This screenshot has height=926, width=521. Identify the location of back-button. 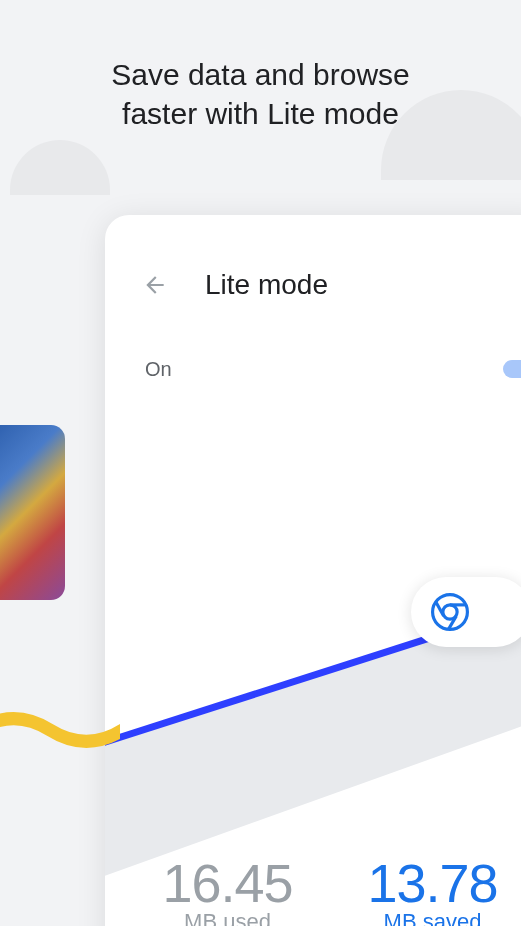
(155, 285).